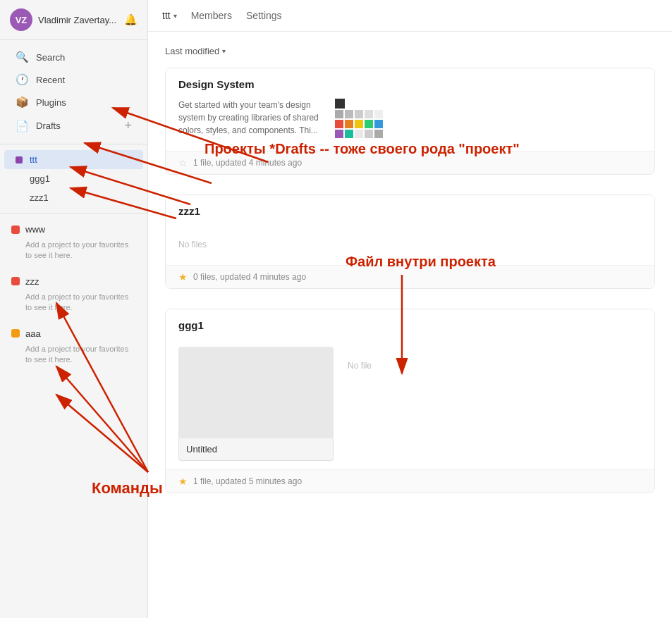 This screenshot has width=672, height=618. What do you see at coordinates (73, 125) in the screenshot?
I see `nav-drafts: 📄 Drafts +` at bounding box center [73, 125].